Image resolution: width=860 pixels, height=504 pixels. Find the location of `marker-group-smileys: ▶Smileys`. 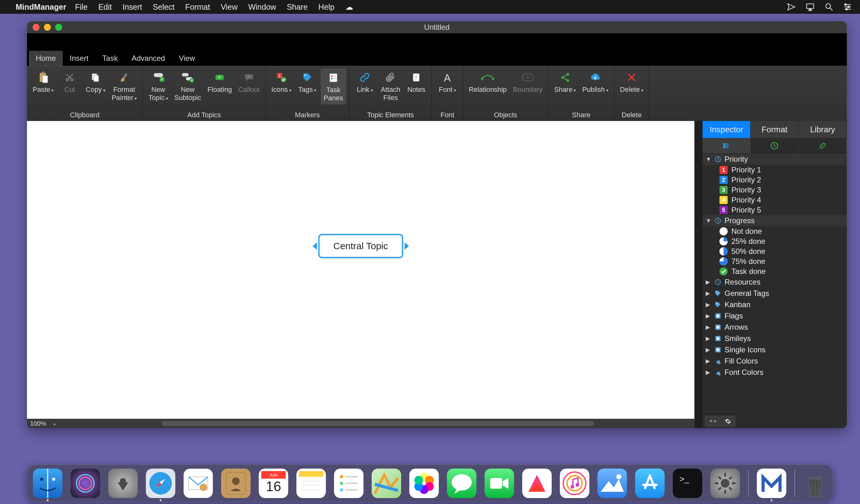

marker-group-smileys: ▶Smileys is located at coordinates (775, 338).